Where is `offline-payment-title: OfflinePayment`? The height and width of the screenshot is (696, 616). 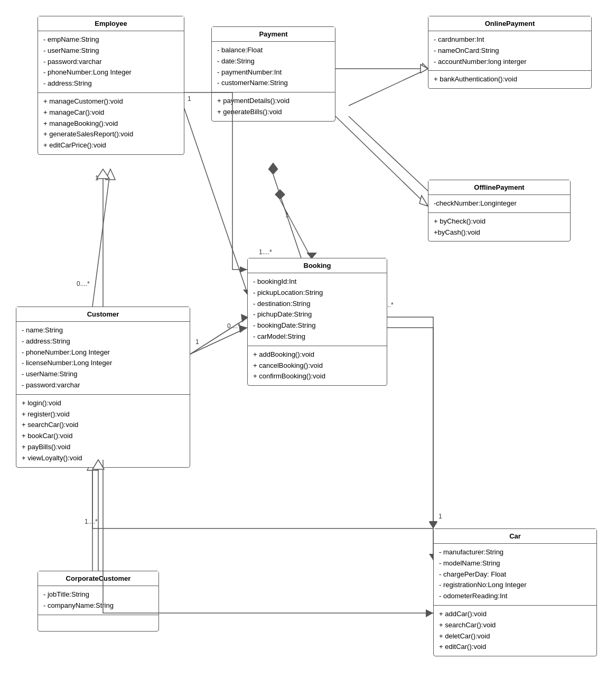 offline-payment-title: OfflinePayment is located at coordinates (499, 188).